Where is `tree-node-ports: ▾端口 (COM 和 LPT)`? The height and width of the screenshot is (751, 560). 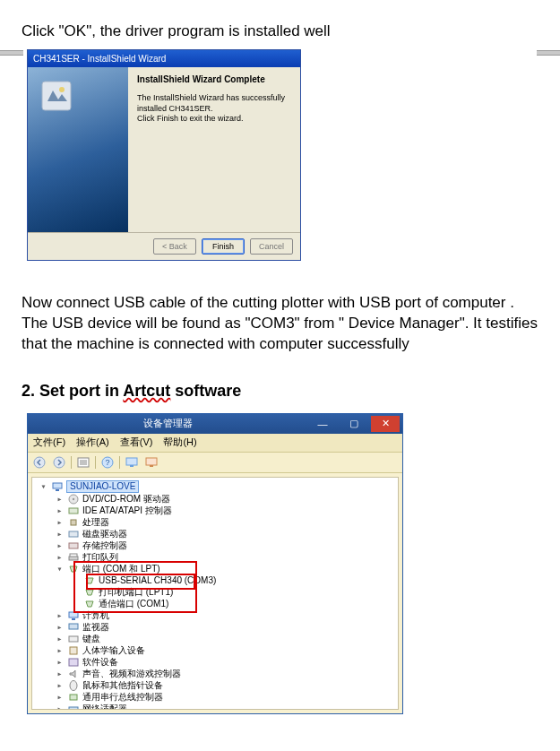
tree-node-ports: ▾端口 (COM 和 LPT) is located at coordinates (215, 568).